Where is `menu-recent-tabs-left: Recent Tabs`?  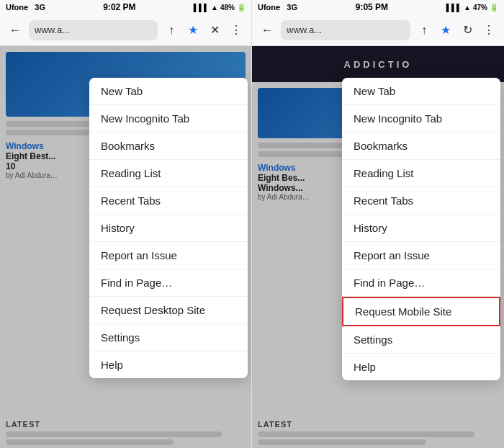 menu-recent-tabs-left: Recent Tabs is located at coordinates (168, 201).